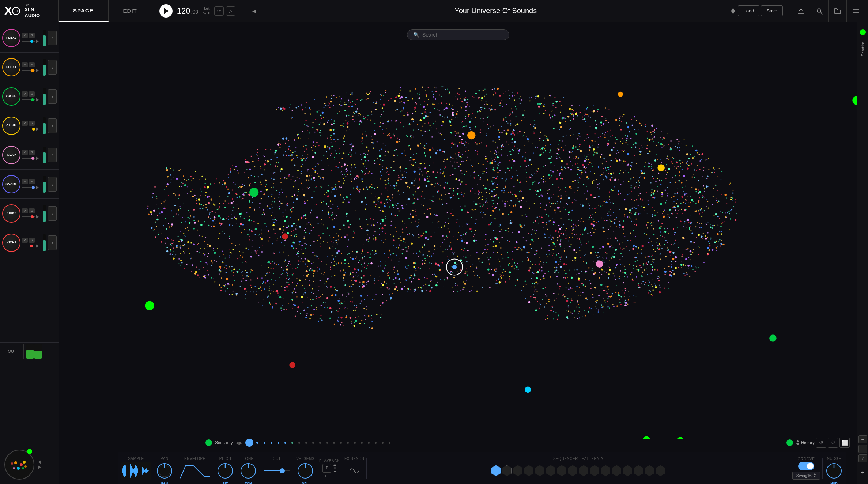 Image resolution: width=868 pixels, height=484 pixels. What do you see at coordinates (32, 240) in the screenshot?
I see `solo-btn-7: S` at bounding box center [32, 240].